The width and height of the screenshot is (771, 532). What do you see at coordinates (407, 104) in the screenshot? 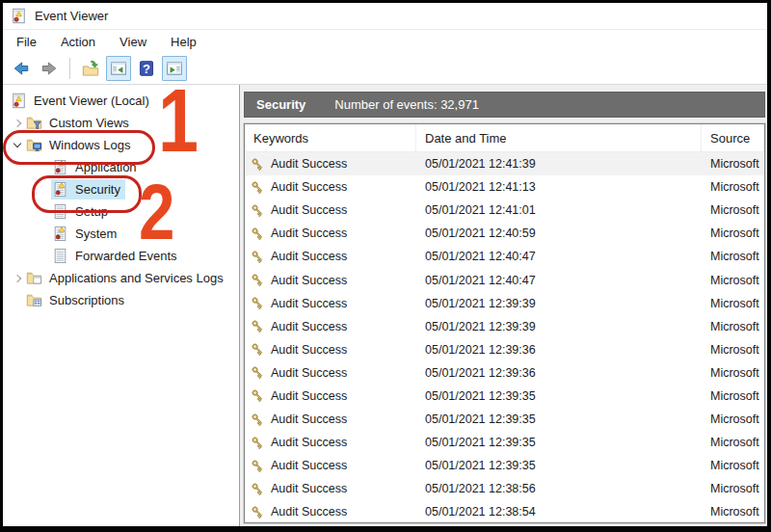
I see `event-count: Number of events: 32,971` at bounding box center [407, 104].